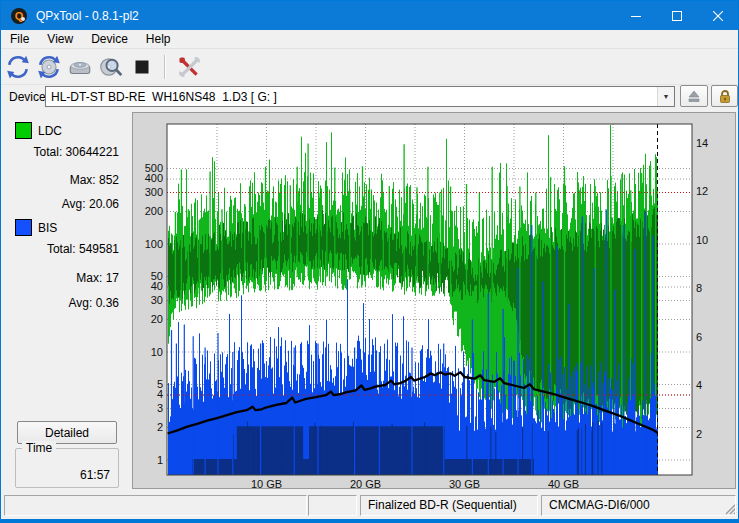 This screenshot has height=523, width=739. What do you see at coordinates (360, 96) in the screenshot?
I see `device-combobox: HL-DT-ST BD-RE WH16NS48 1.D3 [ G: ] ▼` at bounding box center [360, 96].